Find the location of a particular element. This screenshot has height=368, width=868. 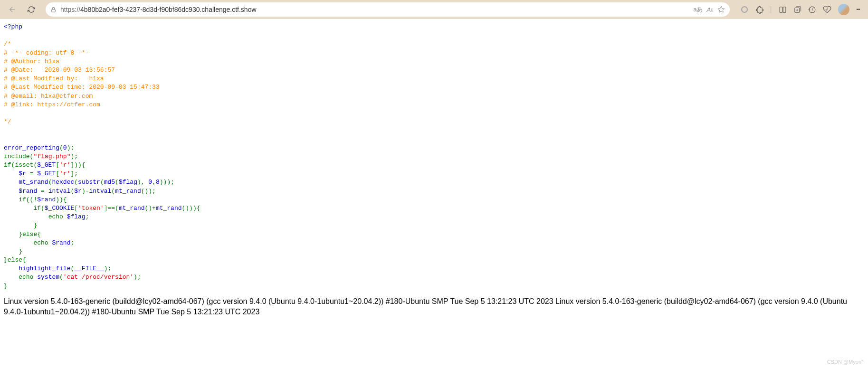

code-token: ))); is located at coordinates (167, 182).